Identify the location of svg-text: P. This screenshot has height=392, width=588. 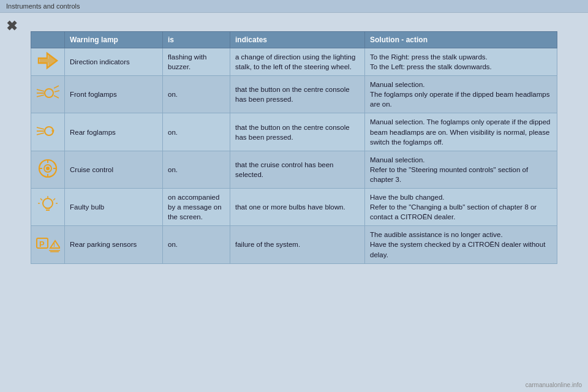
(42, 244).